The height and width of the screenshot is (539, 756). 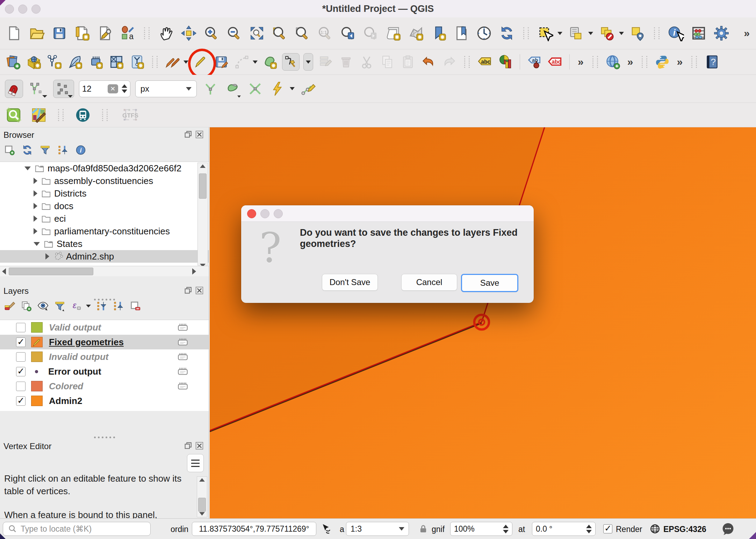 What do you see at coordinates (43, 306) in the screenshot?
I see `manage-map-themes-icon` at bounding box center [43, 306].